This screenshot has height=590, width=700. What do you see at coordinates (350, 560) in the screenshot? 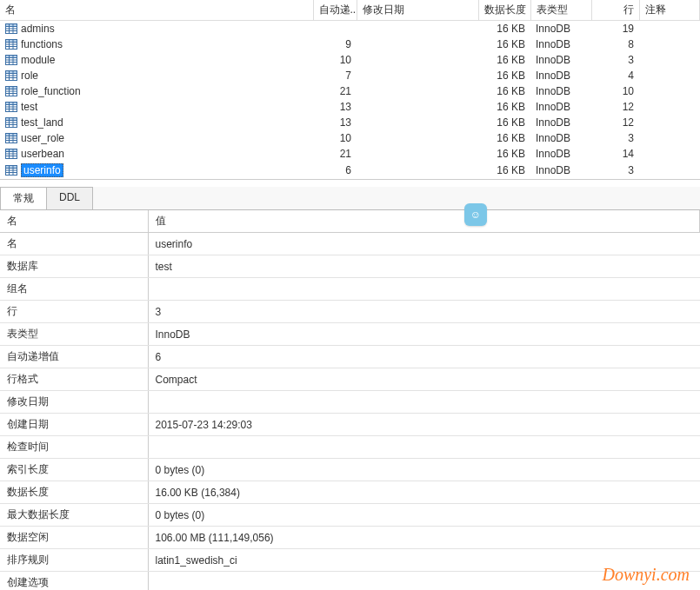
I see `detail-row: 排序规则latin1_swedish_ci` at bounding box center [350, 560].